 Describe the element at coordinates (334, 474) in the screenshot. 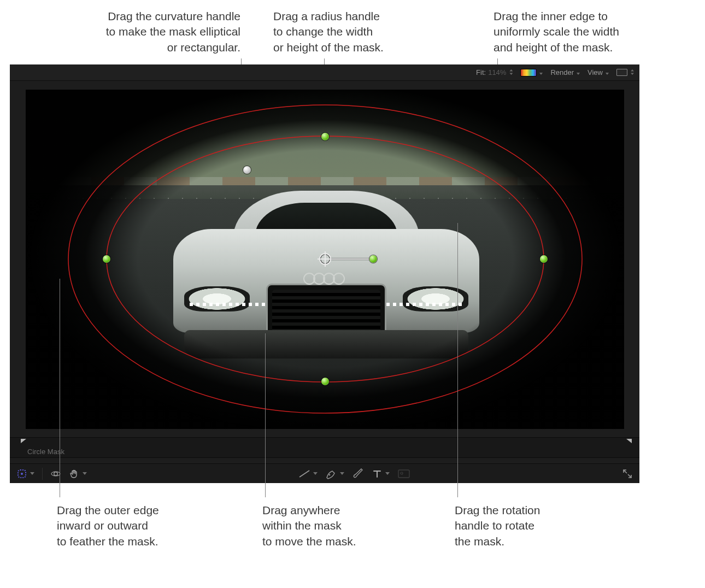

I see `pen-tool-button` at that location.